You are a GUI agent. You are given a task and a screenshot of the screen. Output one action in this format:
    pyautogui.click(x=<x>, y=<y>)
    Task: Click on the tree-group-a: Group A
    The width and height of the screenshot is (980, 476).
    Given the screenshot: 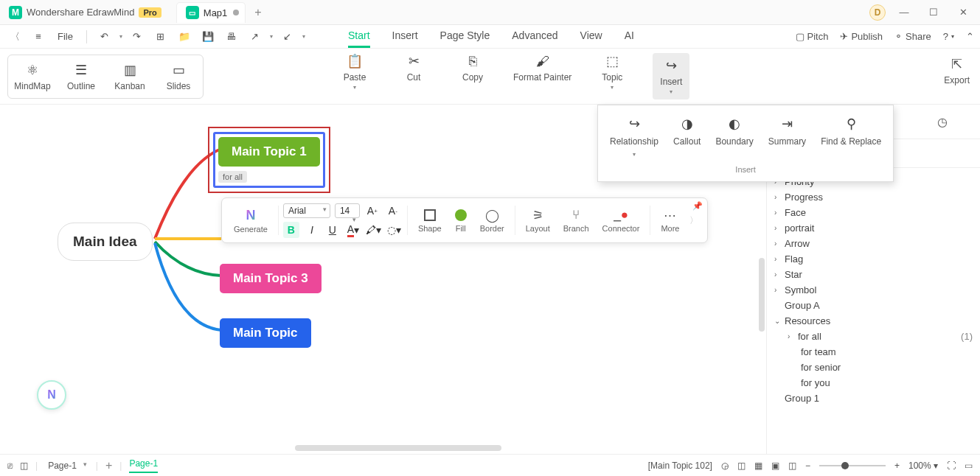 What is the action you would take?
    pyautogui.click(x=873, y=305)
    